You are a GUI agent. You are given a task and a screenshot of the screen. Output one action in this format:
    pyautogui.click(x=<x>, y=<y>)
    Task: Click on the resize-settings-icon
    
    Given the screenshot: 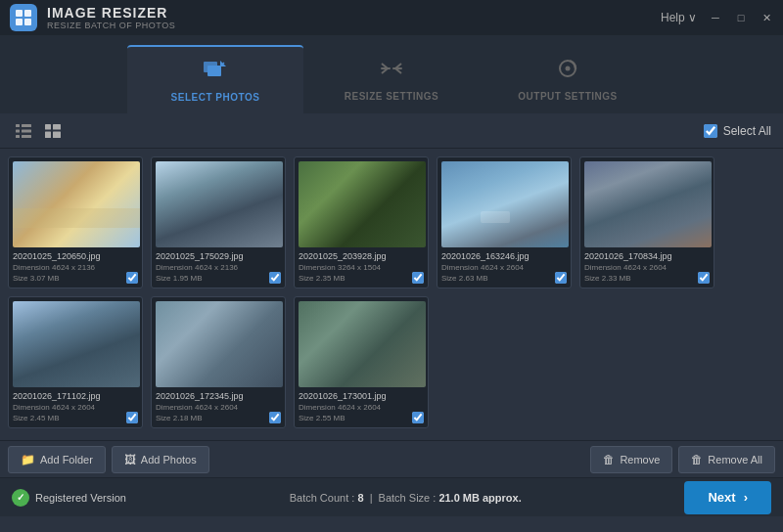 What is the action you would take?
    pyautogui.click(x=392, y=71)
    